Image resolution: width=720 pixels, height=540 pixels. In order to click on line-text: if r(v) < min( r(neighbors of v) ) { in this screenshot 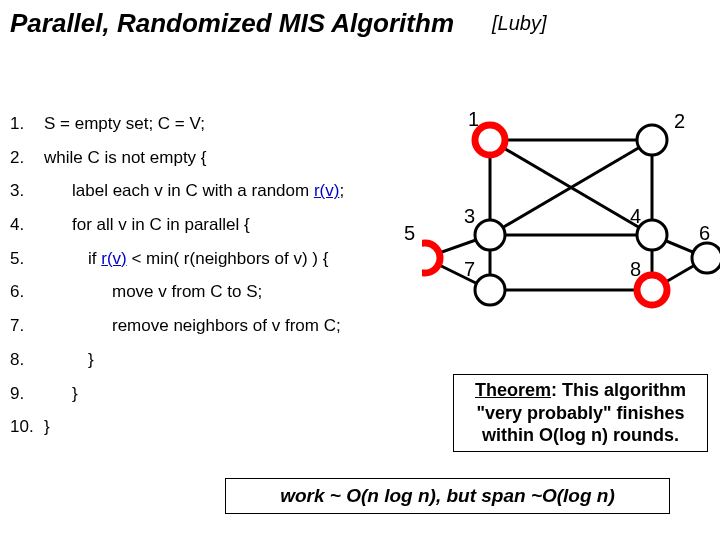, I will do `click(186, 260)`.